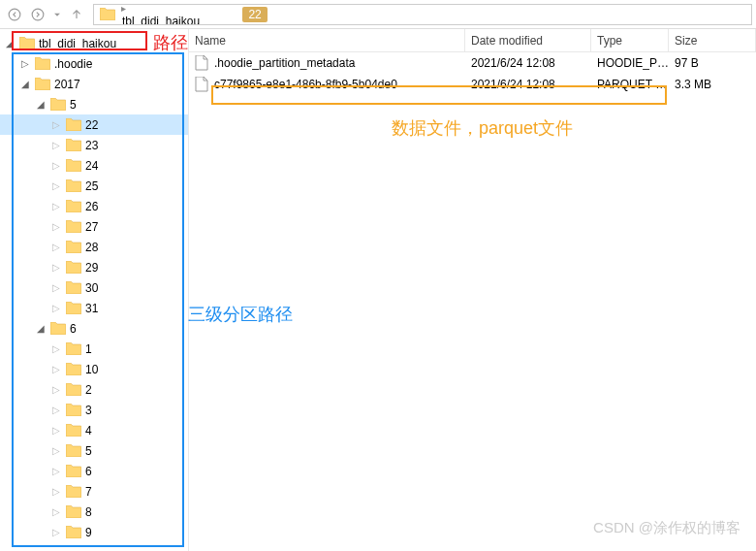 The width and height of the screenshot is (756, 551). What do you see at coordinates (77, 15) in the screenshot?
I see `up-button` at bounding box center [77, 15].